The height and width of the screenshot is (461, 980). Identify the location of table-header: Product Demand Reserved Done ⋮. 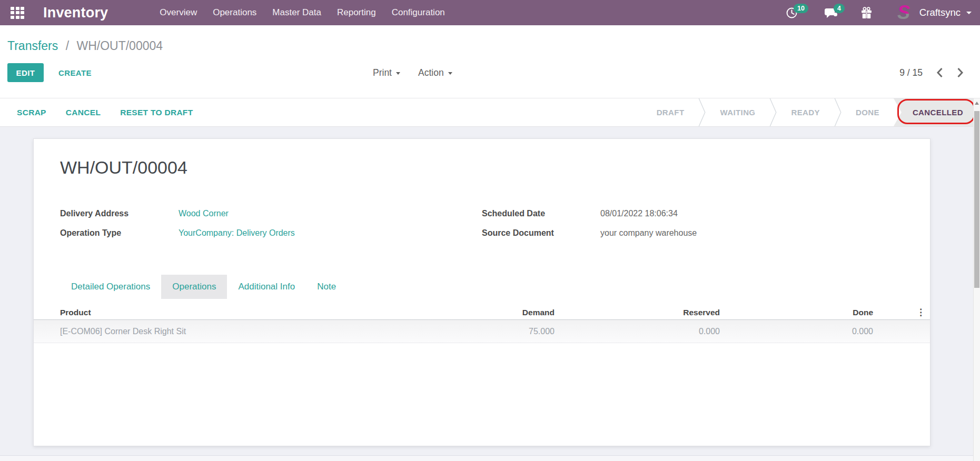
(482, 313).